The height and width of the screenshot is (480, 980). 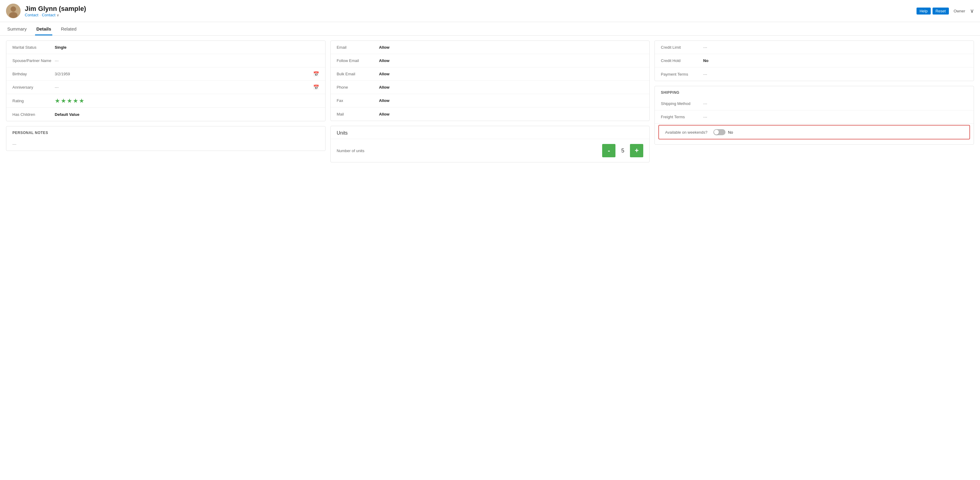 I want to click on credit-limit-value: ---, so click(x=835, y=47).